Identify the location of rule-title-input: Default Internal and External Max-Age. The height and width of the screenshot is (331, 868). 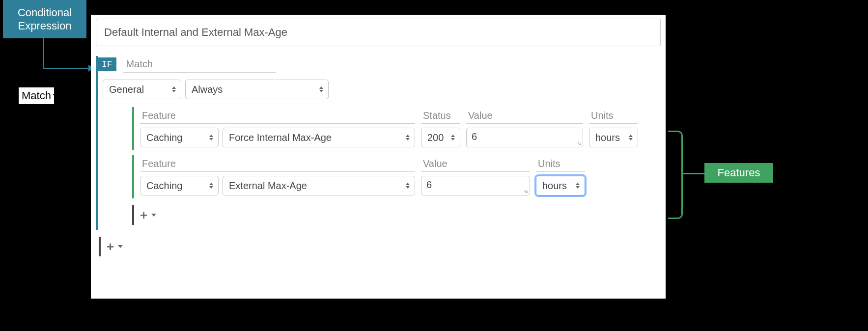
(378, 32).